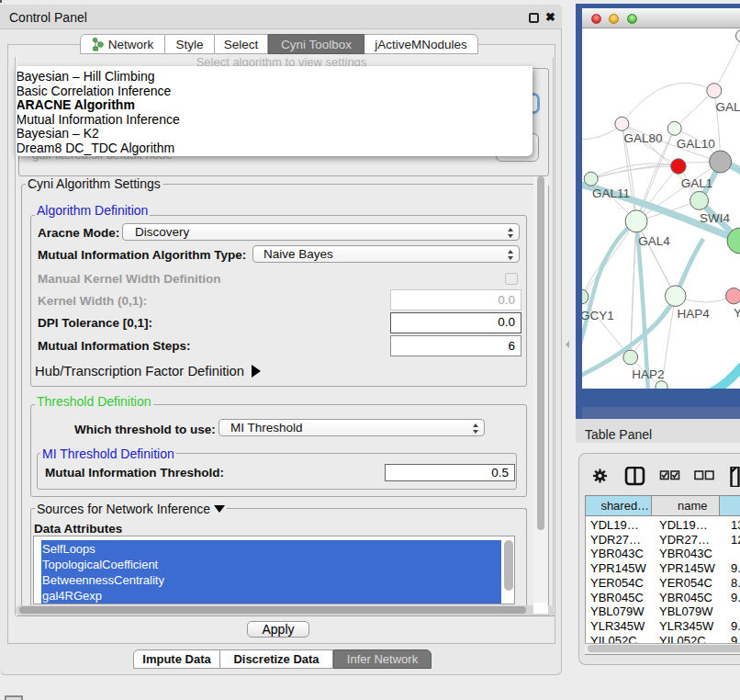  I want to click on svg-text: GAL4, so click(654, 241).